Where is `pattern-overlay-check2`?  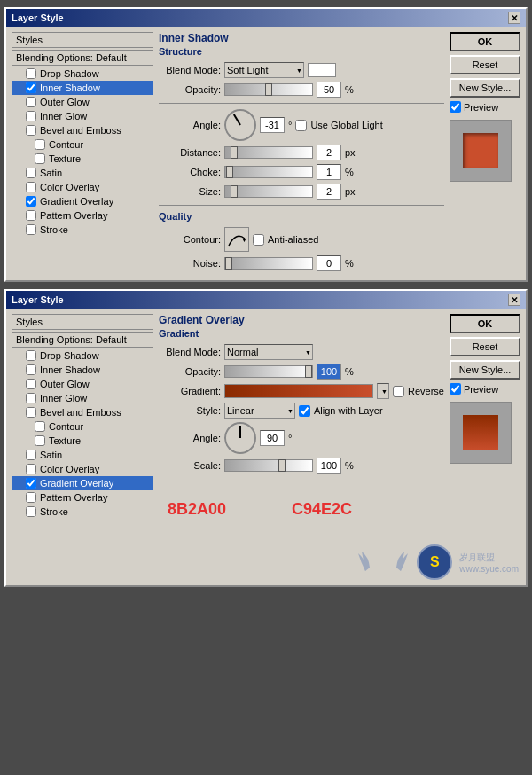 pattern-overlay-check2 is located at coordinates (31, 497).